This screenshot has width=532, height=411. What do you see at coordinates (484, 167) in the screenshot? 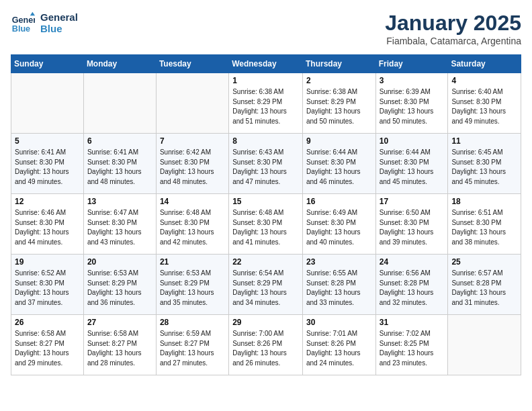
I see `day-info: Sunrise: 6:45 AMSunset: 8:30 PMDaylight:…` at bounding box center [484, 167].